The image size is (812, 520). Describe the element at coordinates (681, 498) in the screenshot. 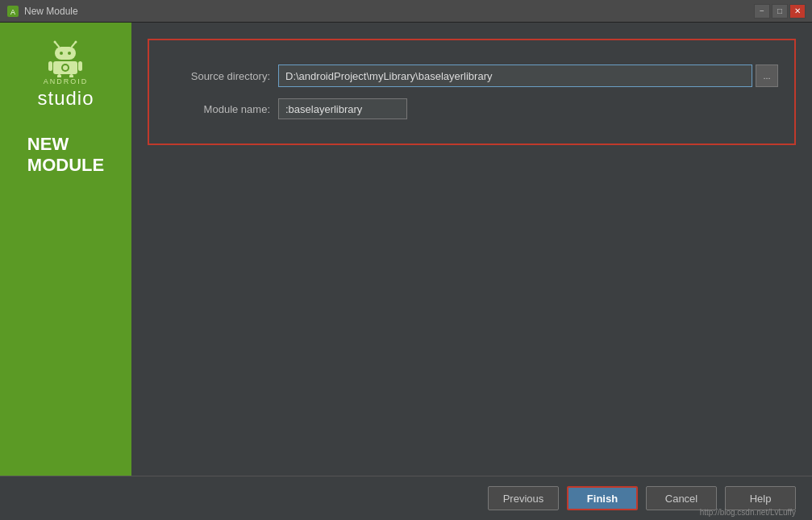

I see `cancel-button: Cancel` at that location.